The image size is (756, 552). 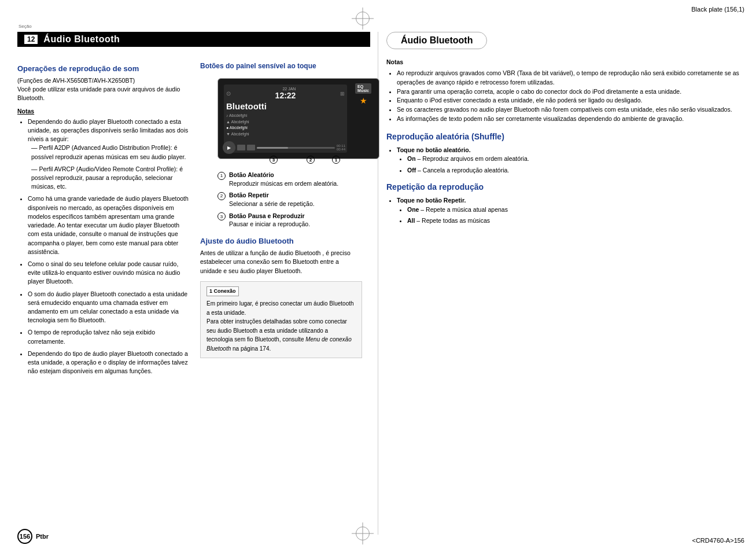 What do you see at coordinates (283, 179) in the screenshot?
I see `btn-text-1: Botão AleatórioReproduzir músicas em ord…` at bounding box center [283, 179].